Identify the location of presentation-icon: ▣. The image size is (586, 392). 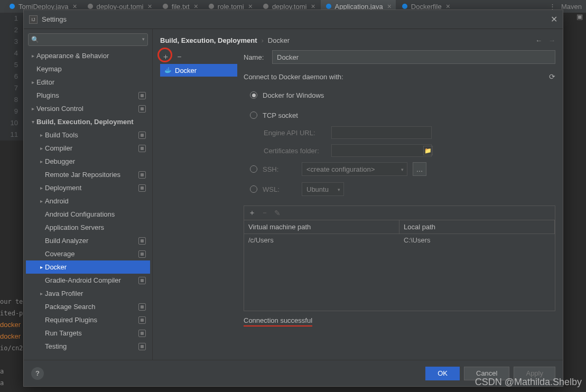
(580, 17).